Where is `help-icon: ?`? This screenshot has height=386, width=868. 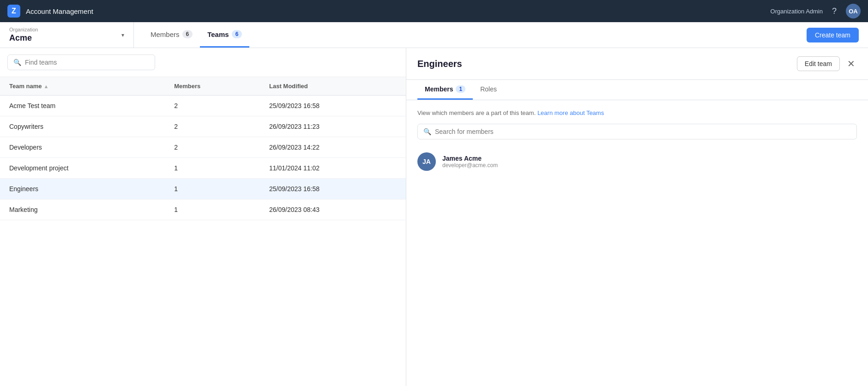 help-icon: ? is located at coordinates (834, 11).